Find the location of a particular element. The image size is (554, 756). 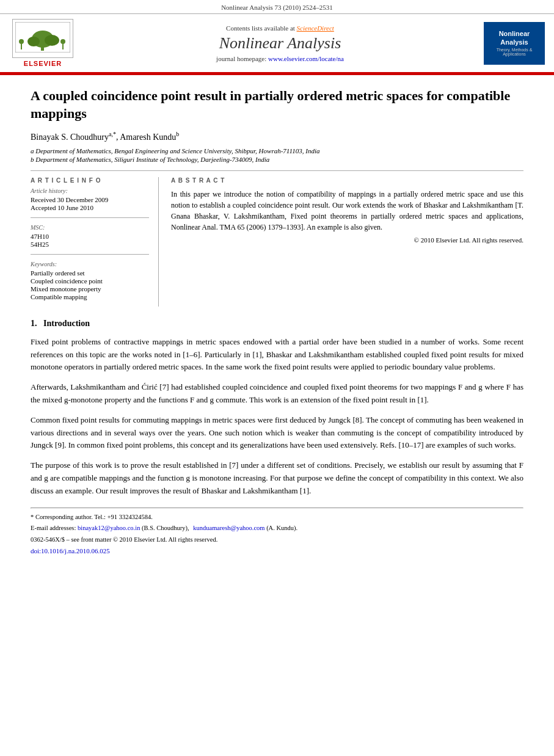

history-label: Article history: is located at coordinates (90, 191).